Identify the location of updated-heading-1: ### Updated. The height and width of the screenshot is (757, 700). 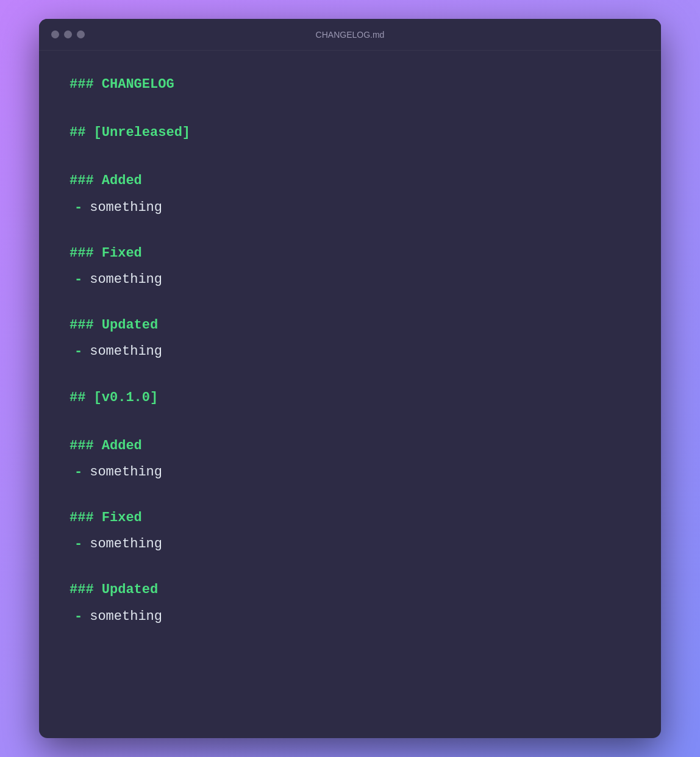
(350, 325).